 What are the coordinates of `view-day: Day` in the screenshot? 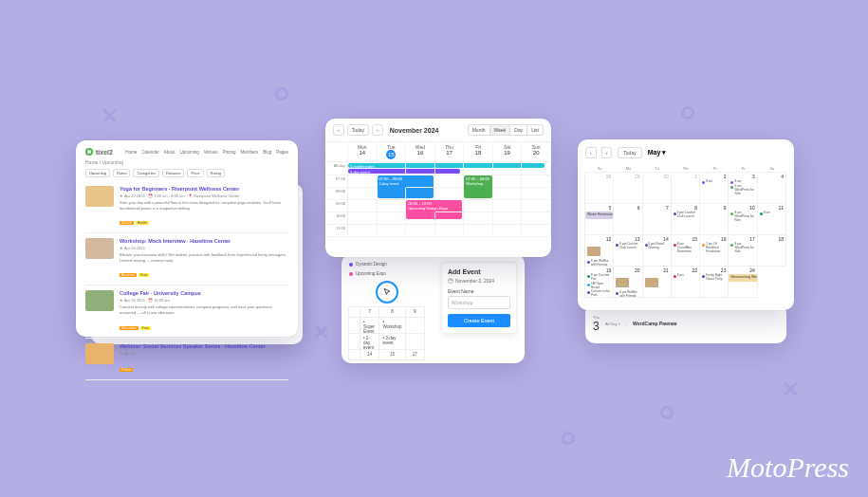 It's located at (518, 130).